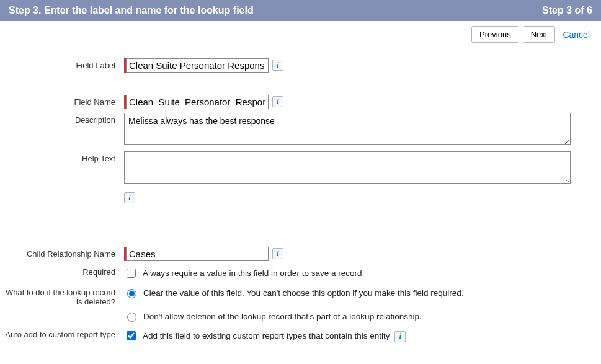 This screenshot has width=601, height=364. Describe the element at coordinates (300, 11) in the screenshot. I see `wizard-header: Step 3. Enter the label and name for the…` at that location.